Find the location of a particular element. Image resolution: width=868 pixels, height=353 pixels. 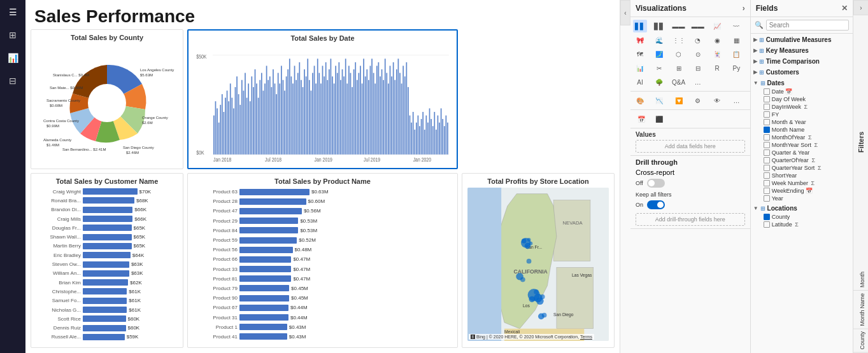

field-item: MonthYear Sort Σ is located at coordinates (802, 145).